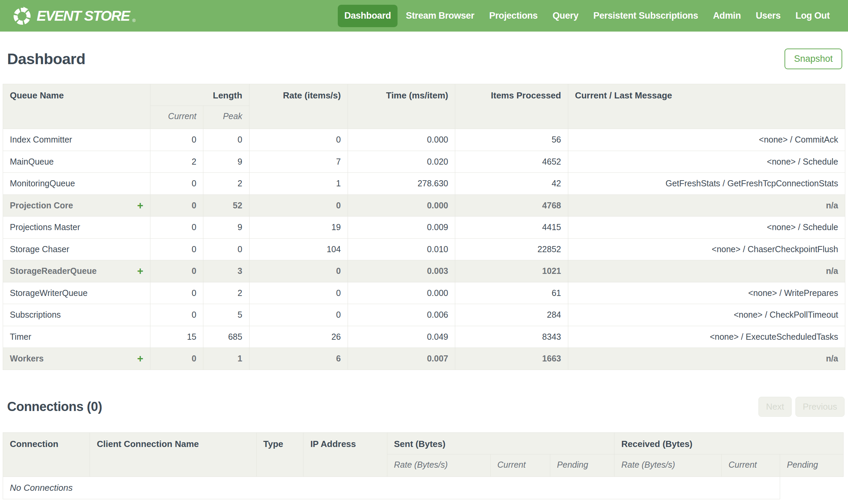  What do you see at coordinates (424, 140) in the screenshot?
I see `queue-row-index-committer: Index Committer 0 0 0 0.000 56 <none> / …` at bounding box center [424, 140].